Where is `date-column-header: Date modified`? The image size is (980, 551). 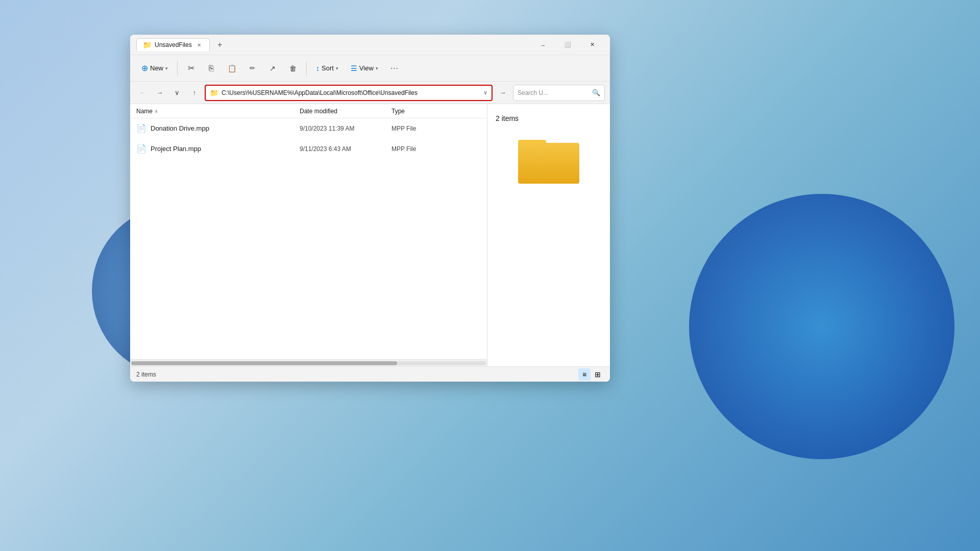 date-column-header: Date modified is located at coordinates (346, 111).